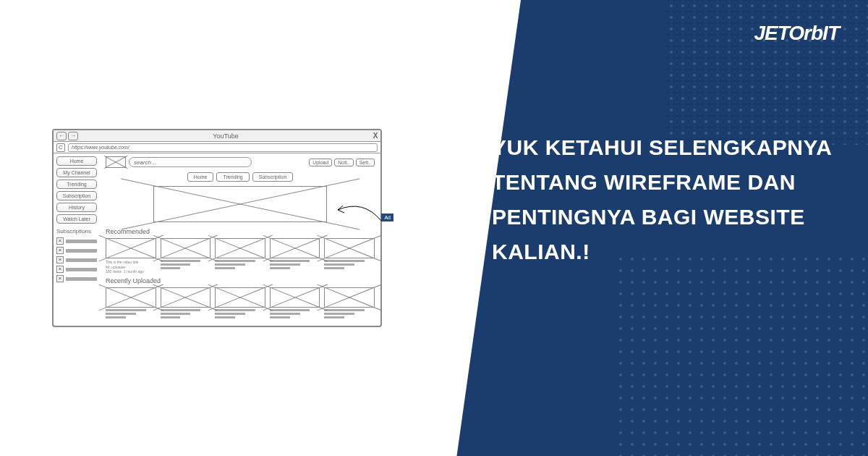 The width and height of the screenshot is (868, 456). Describe the element at coordinates (223, 148) in the screenshot. I see `url-field: https://www.youtube.com/` at that location.